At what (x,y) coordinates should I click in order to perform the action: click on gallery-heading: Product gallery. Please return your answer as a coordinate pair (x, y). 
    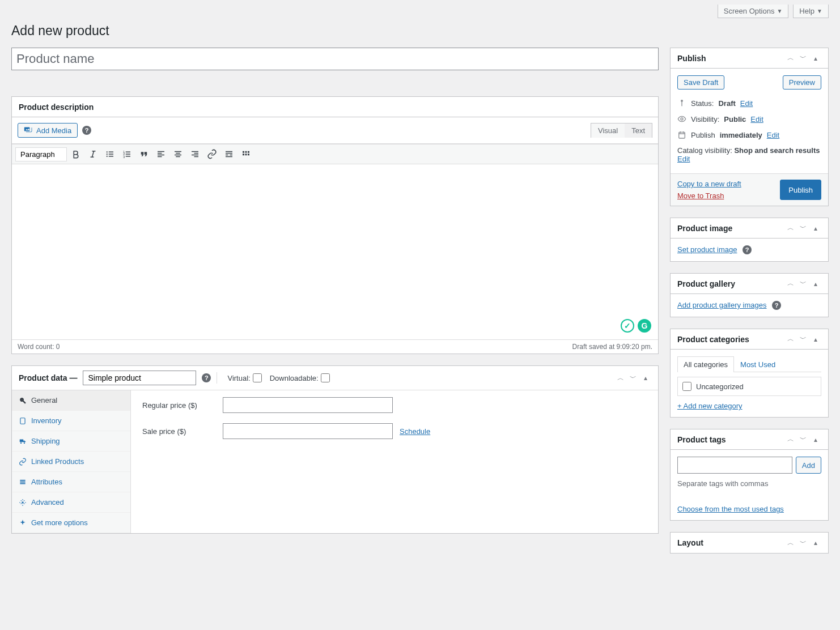
    Looking at the image, I should click on (706, 284).